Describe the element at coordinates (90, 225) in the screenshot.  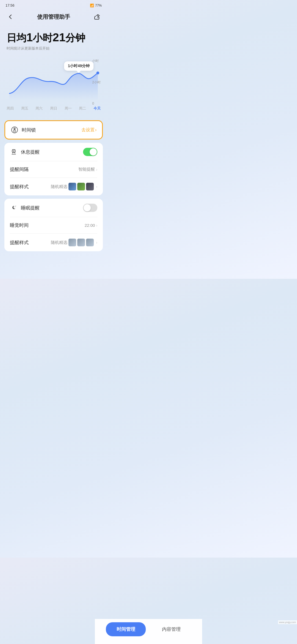
I see `sleep-time-value: 22:00` at that location.